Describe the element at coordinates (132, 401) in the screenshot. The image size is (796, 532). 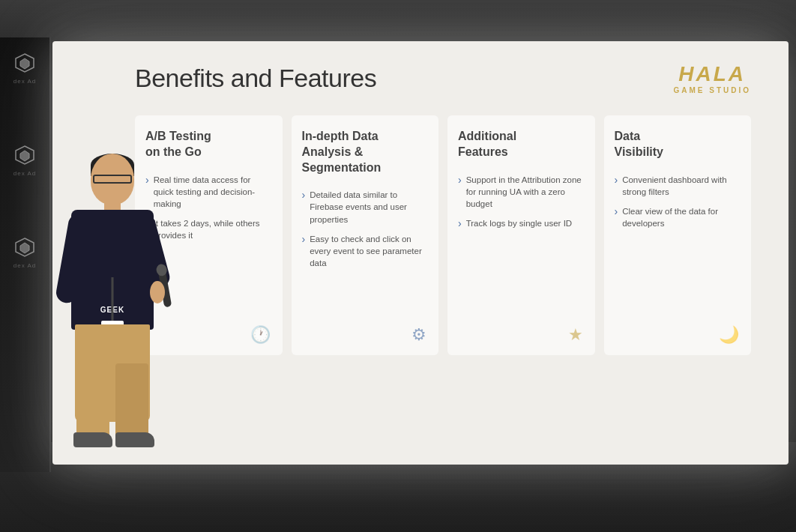
I see `presenter-leg-right` at that location.